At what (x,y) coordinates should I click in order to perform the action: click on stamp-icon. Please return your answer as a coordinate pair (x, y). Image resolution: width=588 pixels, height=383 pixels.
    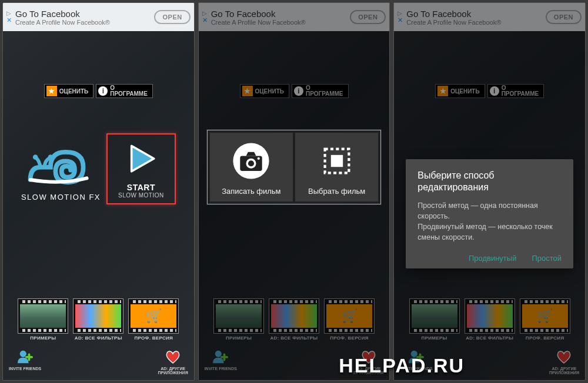
    Looking at the image, I should click on (337, 161).